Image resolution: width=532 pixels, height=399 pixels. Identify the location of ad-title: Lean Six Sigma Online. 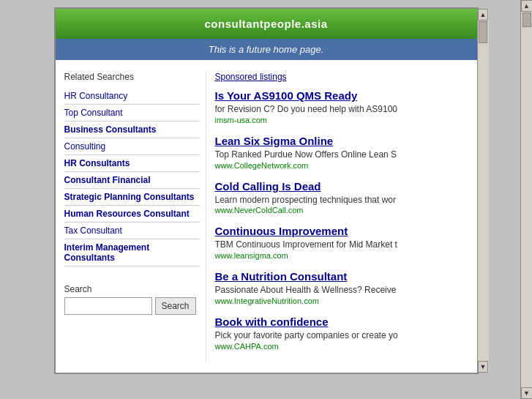
(342, 141).